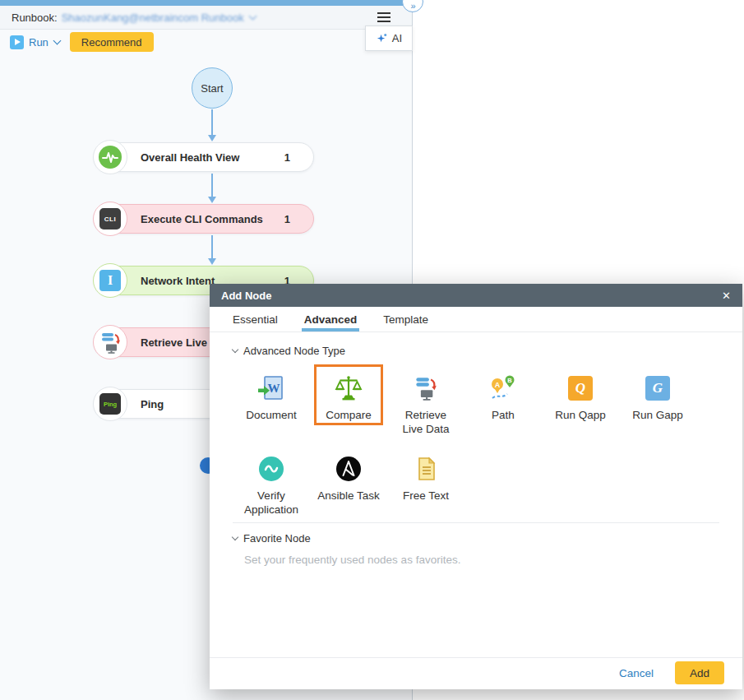 Image resolution: width=744 pixels, height=700 pixels. What do you see at coordinates (349, 497) in the screenshot?
I see `node-type-label: Ansible Task` at bounding box center [349, 497].